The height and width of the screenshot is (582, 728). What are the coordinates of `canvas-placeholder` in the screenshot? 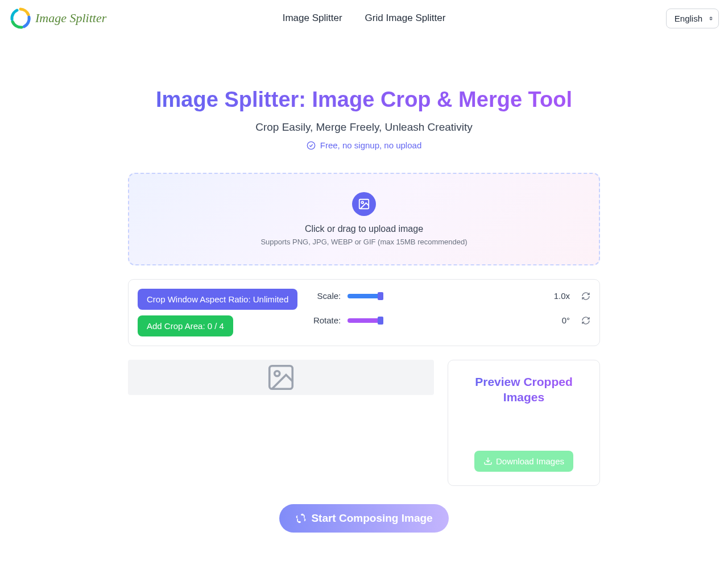 It's located at (281, 377).